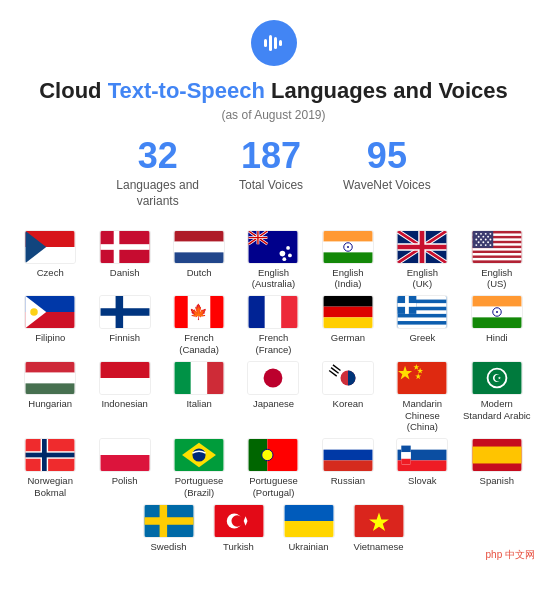  I want to click on flag-item-greek: Greek, so click(422, 325).